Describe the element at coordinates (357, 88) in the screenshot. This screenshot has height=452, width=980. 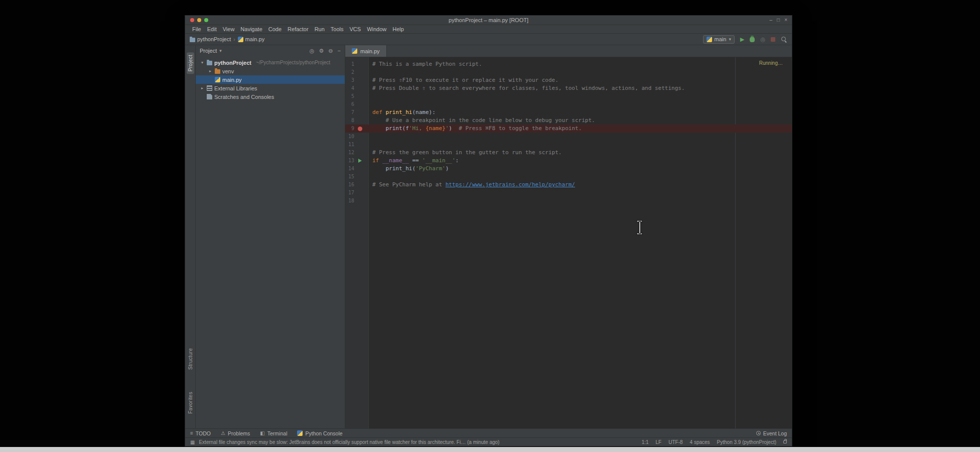
I see `gutter-line-4: 4` at that location.